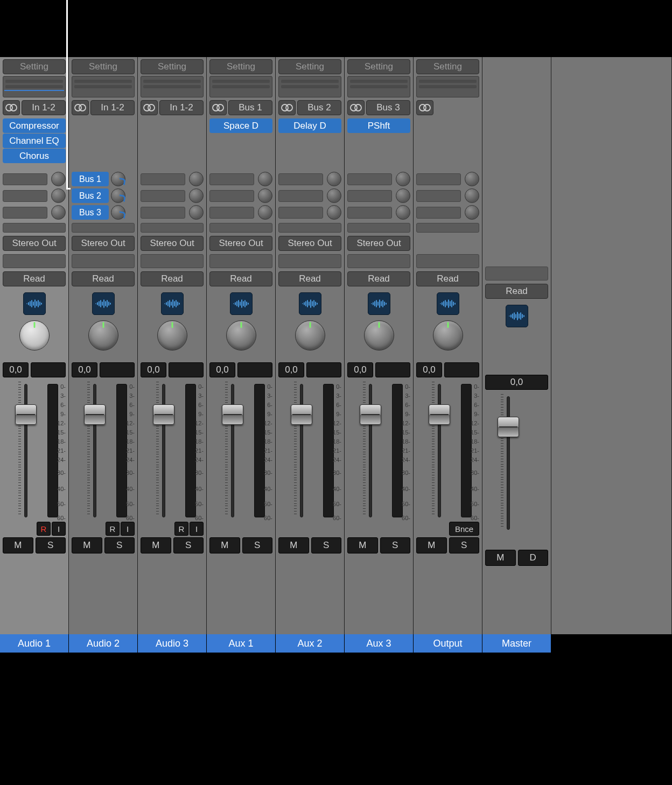 The height and width of the screenshot is (785, 672). I want to click on insert-slot: PShft, so click(379, 126).